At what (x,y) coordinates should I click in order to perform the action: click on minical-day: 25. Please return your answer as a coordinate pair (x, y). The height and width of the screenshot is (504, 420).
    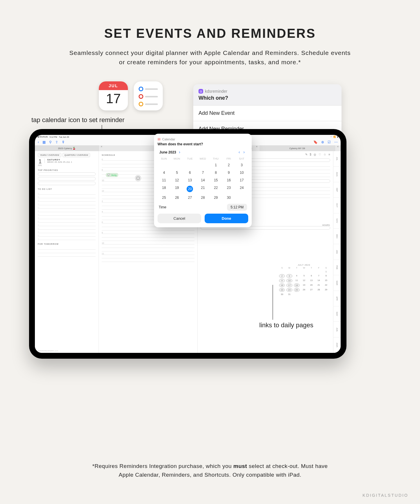
    Looking at the image, I should click on (297, 290).